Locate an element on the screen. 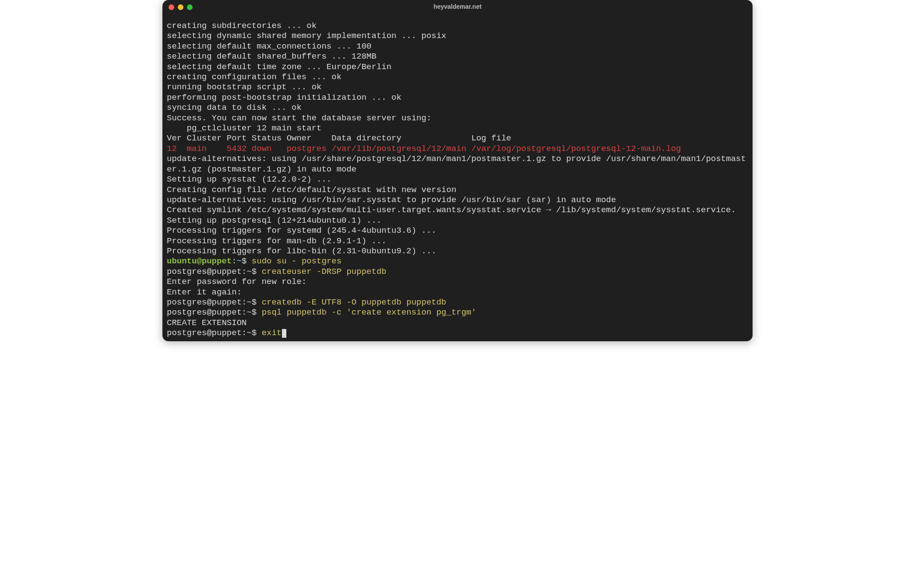  terminal-text: ~ is located at coordinates (239, 261).